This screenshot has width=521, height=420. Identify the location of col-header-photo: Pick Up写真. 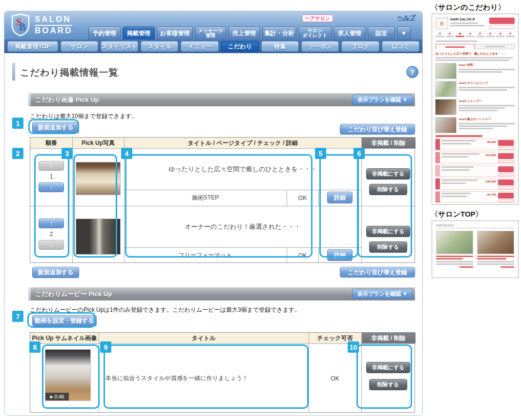
(98, 143).